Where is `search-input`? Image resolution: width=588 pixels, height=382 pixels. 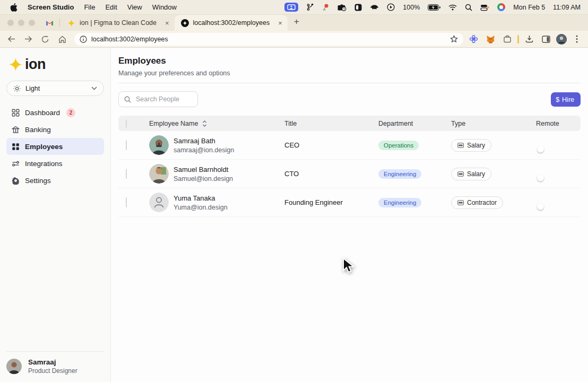
search-input is located at coordinates (163, 99).